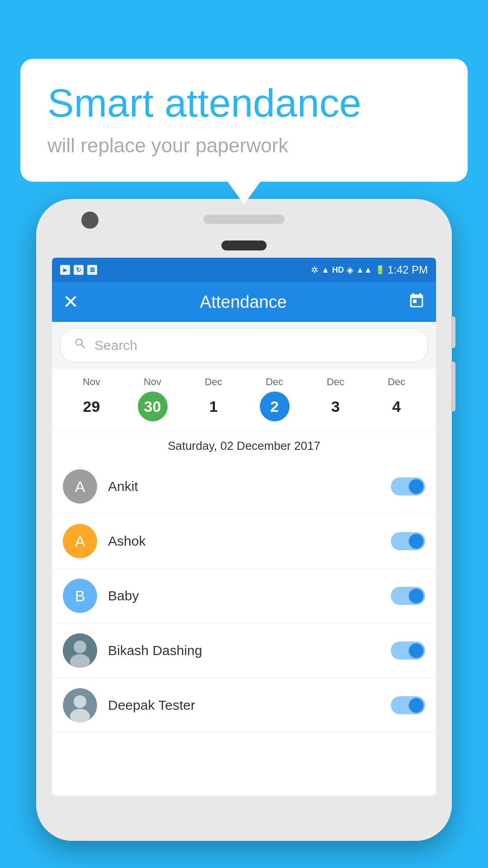  What do you see at coordinates (244, 486) in the screenshot?
I see `person-name: Ankit` at bounding box center [244, 486].